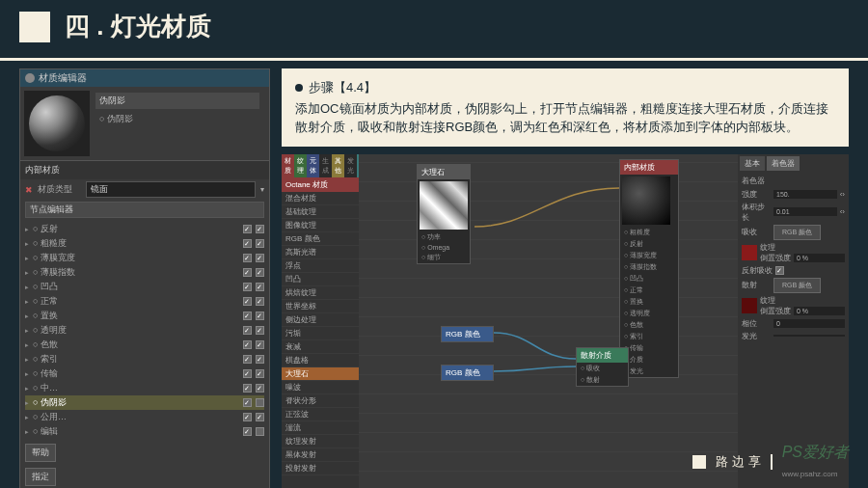 The height and width of the screenshot is (488, 868). Describe the element at coordinates (752, 164) in the screenshot. I see `tab-basic: 基本` at that location.